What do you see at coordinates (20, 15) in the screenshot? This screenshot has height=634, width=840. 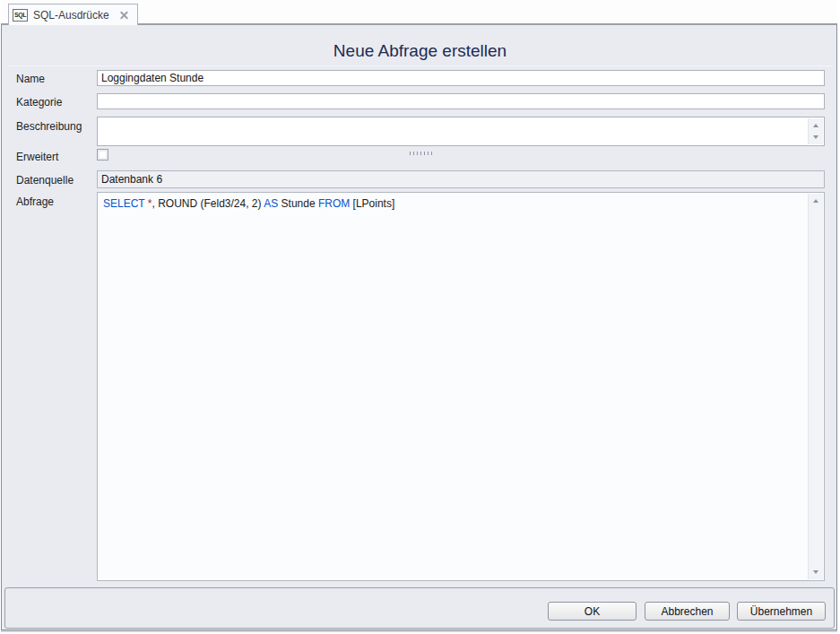 I see `sql-icon: SQL` at bounding box center [20, 15].